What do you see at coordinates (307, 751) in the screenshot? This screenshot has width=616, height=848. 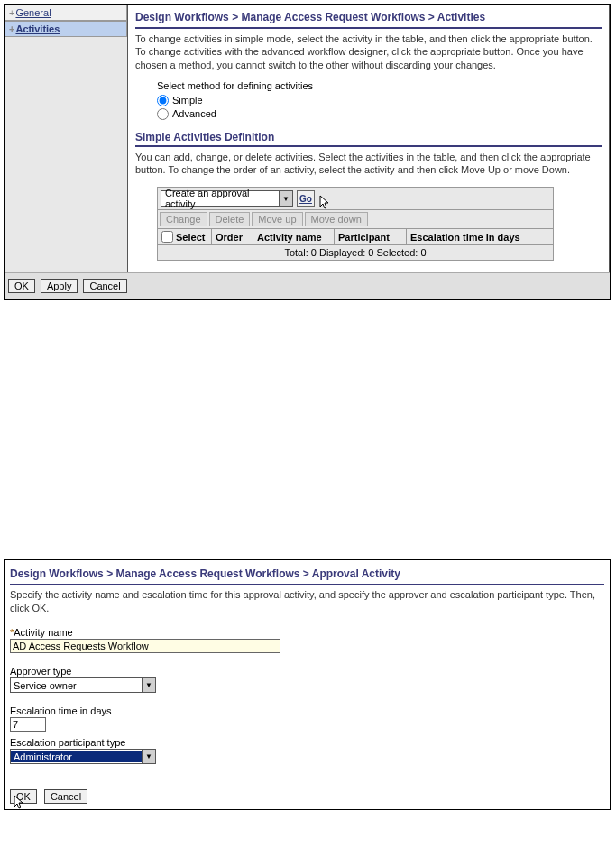 I see `ept-field: Escalation participant type Administrato…` at bounding box center [307, 751].